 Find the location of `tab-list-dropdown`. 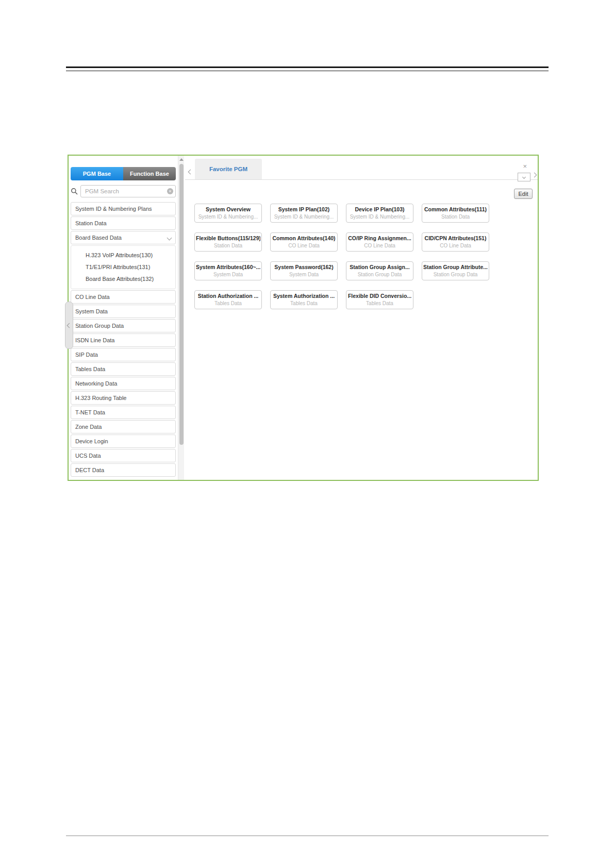

tab-list-dropdown is located at coordinates (524, 177).